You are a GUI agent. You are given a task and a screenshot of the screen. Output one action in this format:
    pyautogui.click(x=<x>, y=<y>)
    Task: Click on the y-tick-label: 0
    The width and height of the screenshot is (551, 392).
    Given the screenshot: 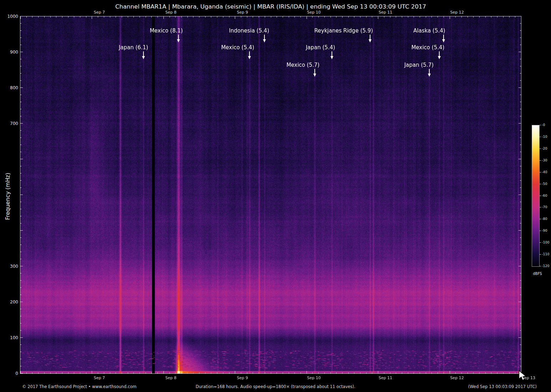 What is the action you would take?
    pyautogui.click(x=10, y=373)
    